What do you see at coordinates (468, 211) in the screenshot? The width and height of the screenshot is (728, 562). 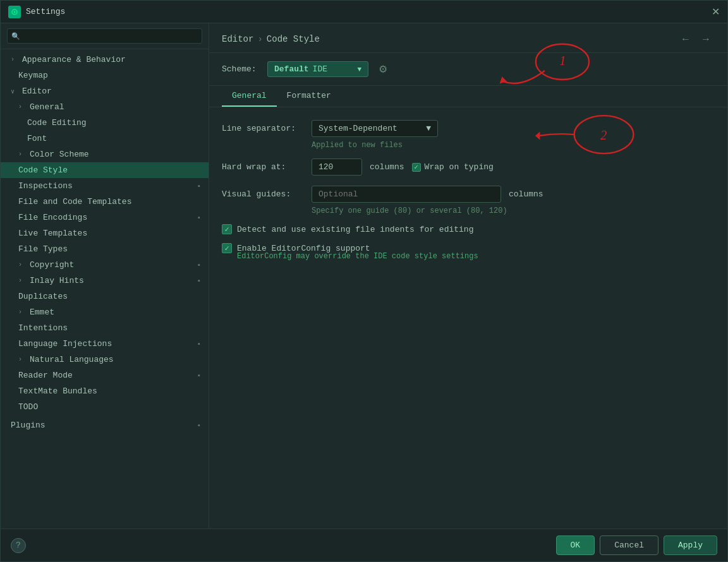 I see `visual-guides-note: Specify one guide (80) or several (80, 1…` at bounding box center [468, 211].